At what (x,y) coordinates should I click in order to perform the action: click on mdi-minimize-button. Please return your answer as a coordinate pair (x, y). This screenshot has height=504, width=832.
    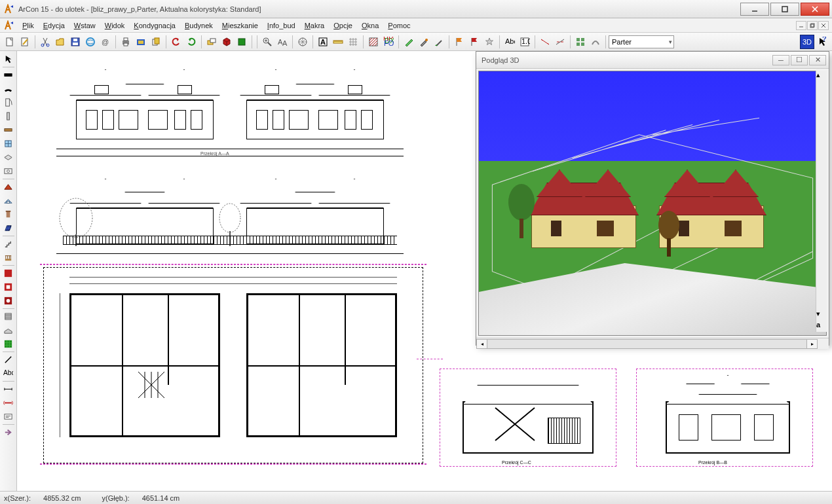
    Looking at the image, I should click on (801, 26).